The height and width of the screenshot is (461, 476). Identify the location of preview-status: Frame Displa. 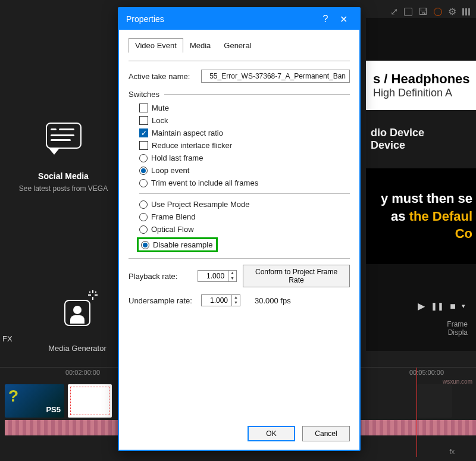
(457, 328).